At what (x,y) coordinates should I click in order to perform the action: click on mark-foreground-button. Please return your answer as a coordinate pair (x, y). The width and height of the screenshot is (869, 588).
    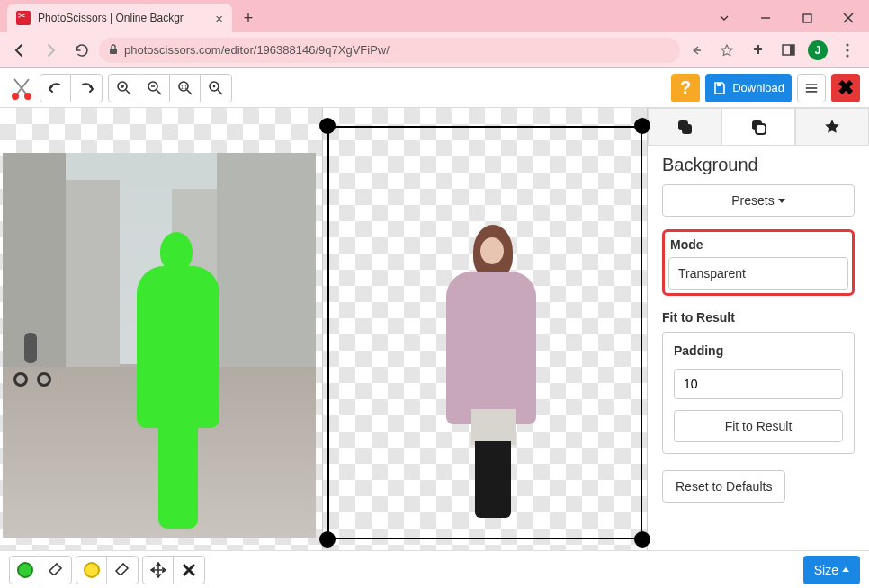
    Looking at the image, I should click on (25, 570).